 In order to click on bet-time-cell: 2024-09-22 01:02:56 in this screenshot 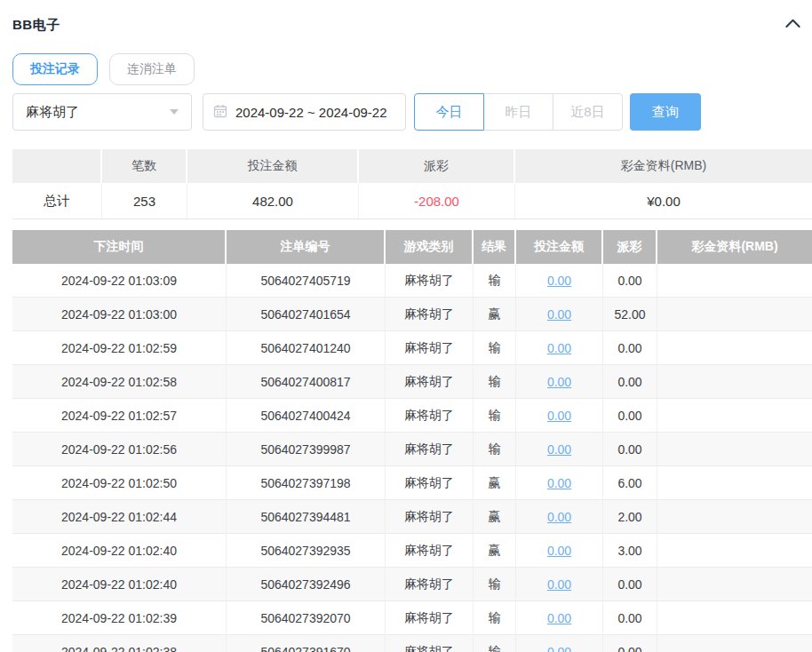, I will do `click(119, 449)`.